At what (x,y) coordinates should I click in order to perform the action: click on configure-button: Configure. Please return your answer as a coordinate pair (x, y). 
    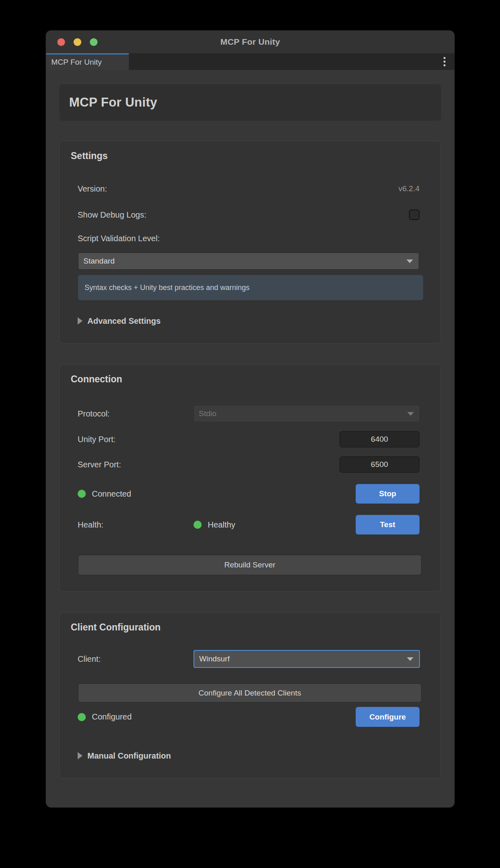
    Looking at the image, I should click on (388, 717).